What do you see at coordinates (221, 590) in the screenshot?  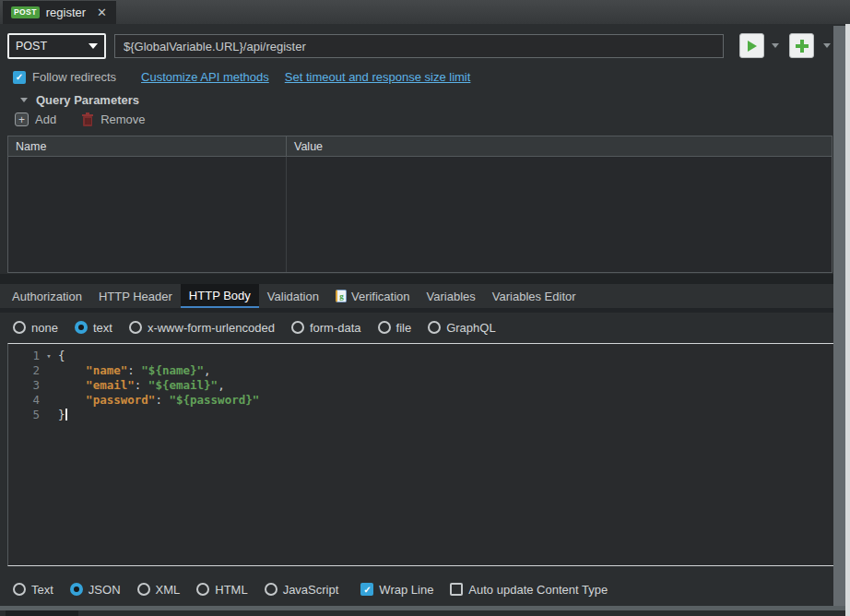 I see `radio-format-html: HTML` at bounding box center [221, 590].